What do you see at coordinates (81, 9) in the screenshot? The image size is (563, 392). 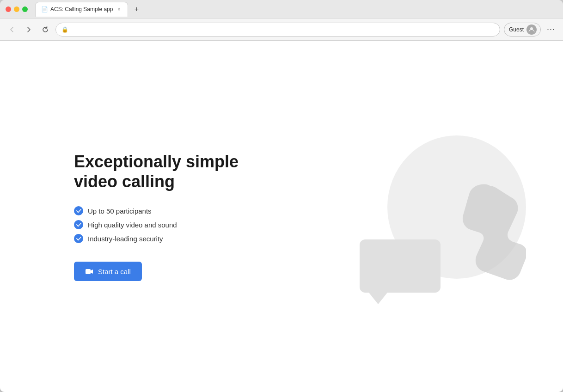 I see `active-tab: 📄 ACS: Calling Sample app ×` at bounding box center [81, 9].